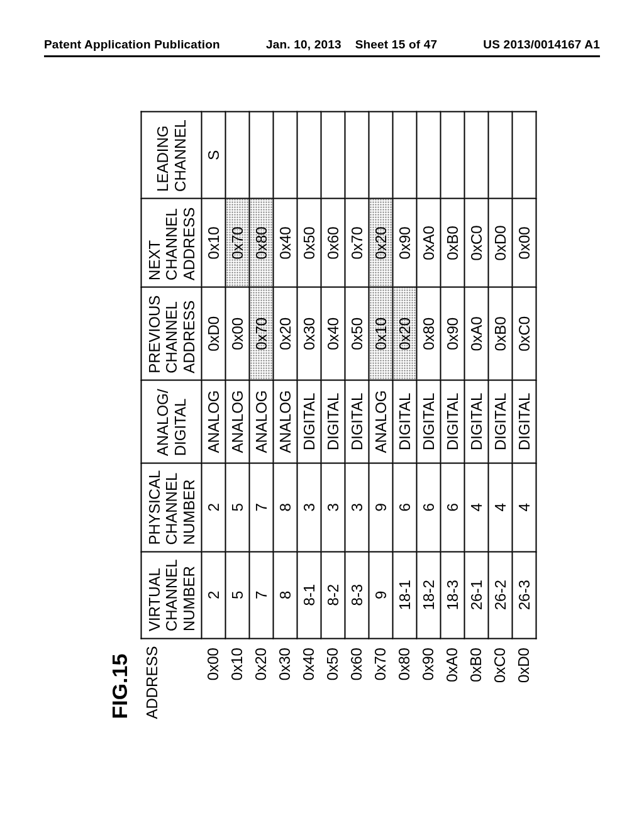 Image resolution: width=644 pixels, height=830 pixels. Describe the element at coordinates (262, 243) in the screenshot. I see `cell-next-addr: 0x80` at that location.